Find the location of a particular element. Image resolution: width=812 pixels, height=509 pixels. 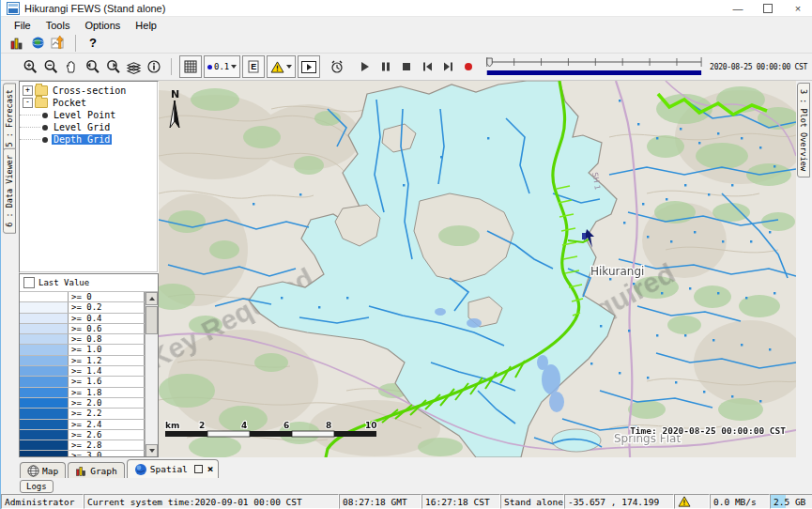

zoom-out-button is located at coordinates (51, 67).